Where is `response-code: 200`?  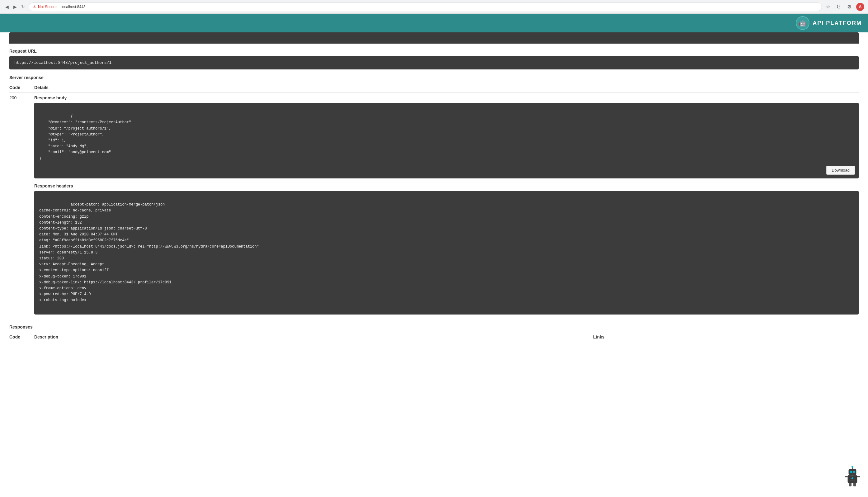
response-code: 200 is located at coordinates (22, 205).